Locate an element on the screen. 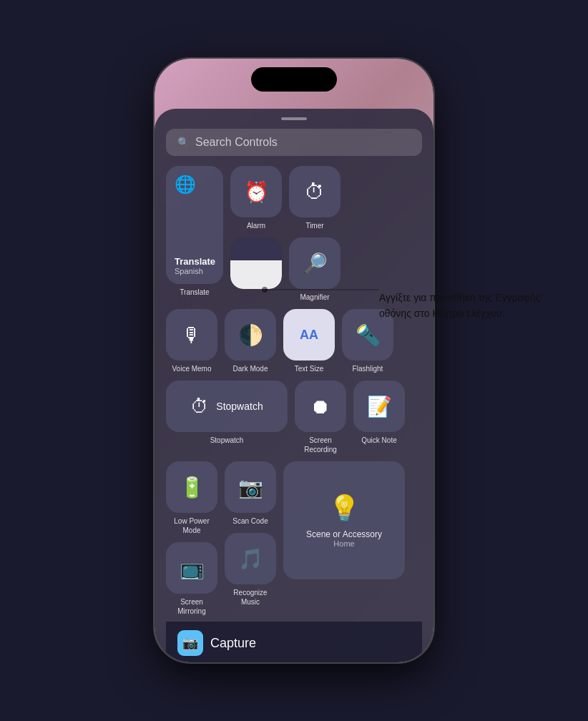 The height and width of the screenshot is (721, 588). capture-icon: 📷 is located at coordinates (190, 643).